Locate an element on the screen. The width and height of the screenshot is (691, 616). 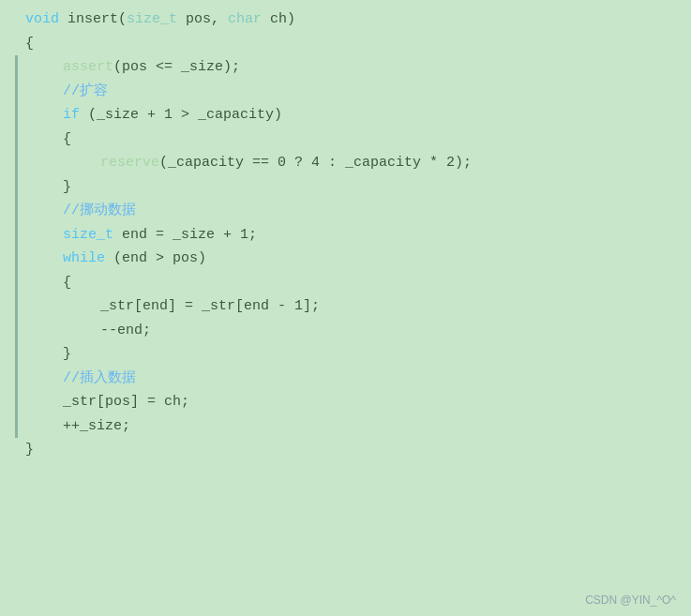
code-line: size_t end = _size + 1; is located at coordinates (351, 235).